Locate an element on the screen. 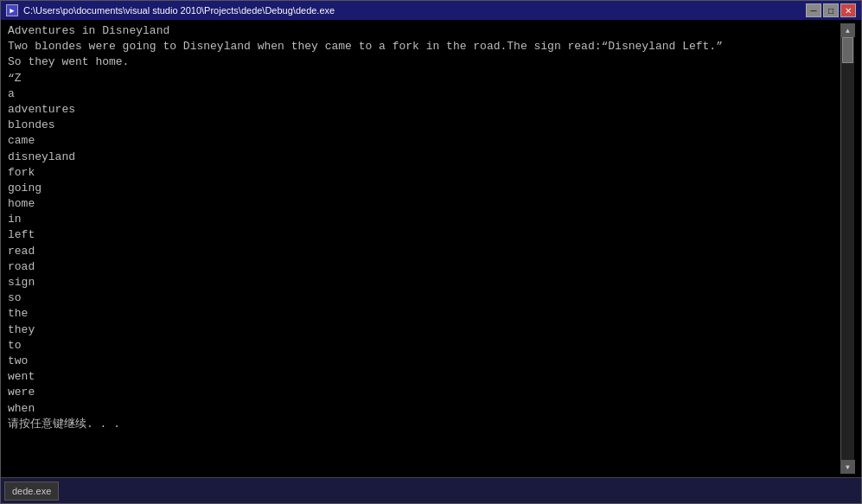 The width and height of the screenshot is (862, 504). scroll-up-arrow: ▲ is located at coordinates (848, 30).